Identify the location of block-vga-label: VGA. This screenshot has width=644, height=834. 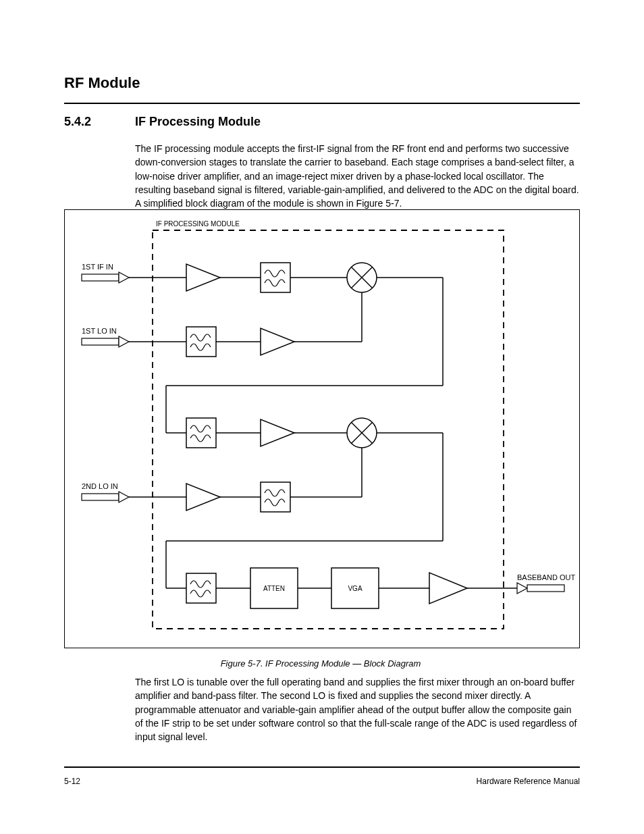
(355, 589).